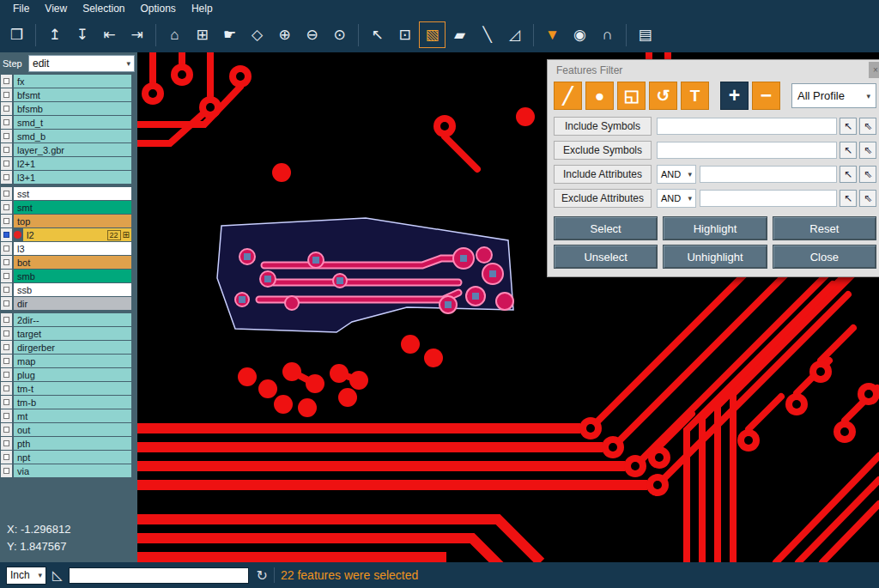  What do you see at coordinates (72, 361) in the screenshot?
I see `layer-name: map` at bounding box center [72, 361].